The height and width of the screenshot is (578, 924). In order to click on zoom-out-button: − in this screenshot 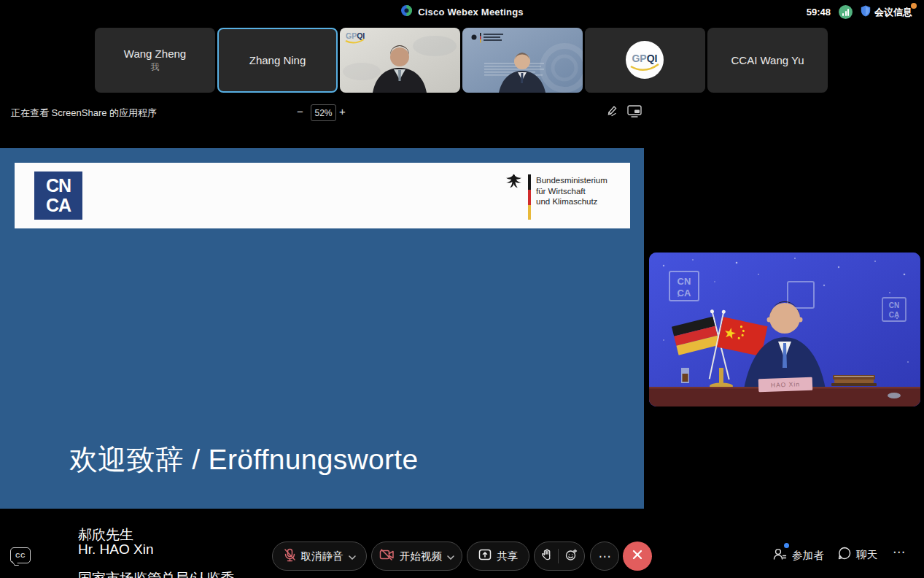, I will do `click(300, 111)`.